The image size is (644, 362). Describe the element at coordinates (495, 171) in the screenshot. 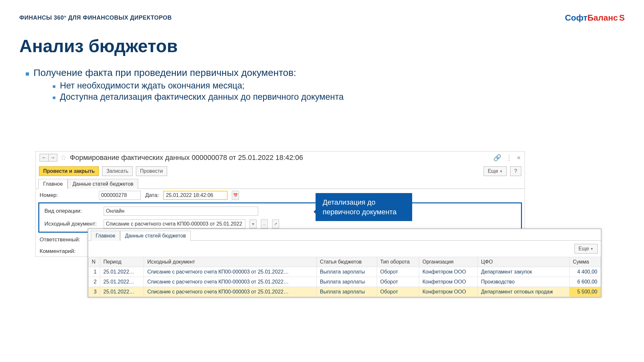

I see `more-button: Еще▼` at that location.